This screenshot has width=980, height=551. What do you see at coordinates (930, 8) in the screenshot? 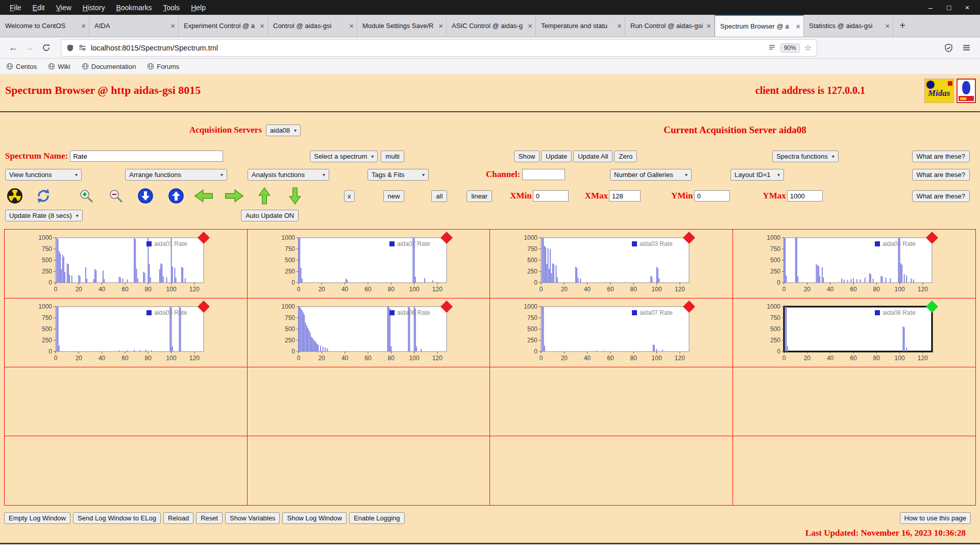
I see `minimize-button: –` at bounding box center [930, 8].